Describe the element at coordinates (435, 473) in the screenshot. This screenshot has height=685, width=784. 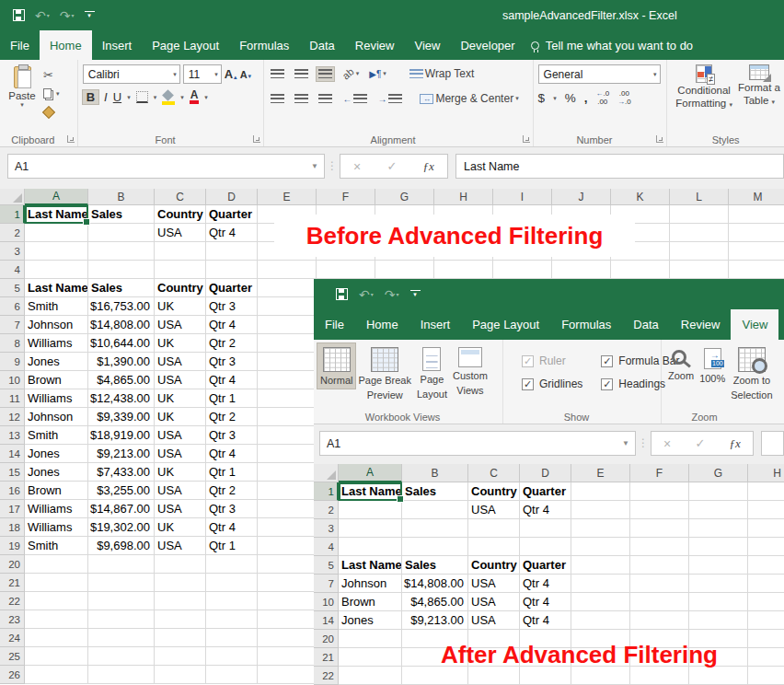
I see `col-header-B: B` at that location.